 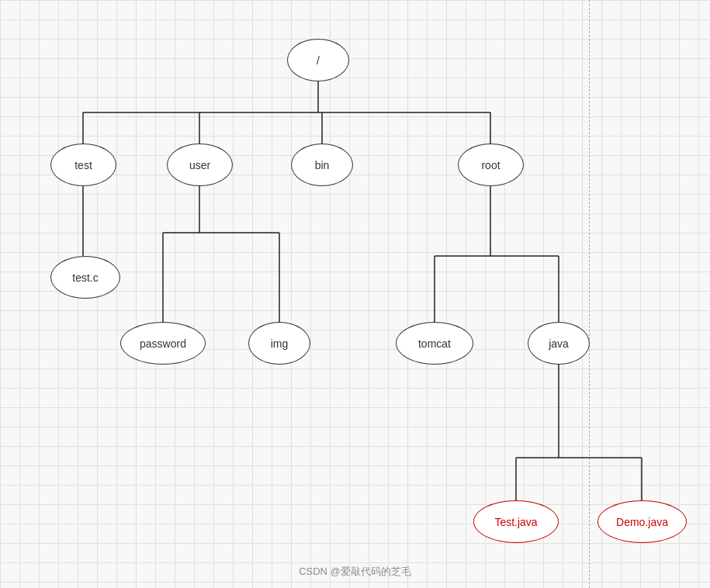 I want to click on node-demo_java: Demo.java, so click(x=642, y=521).